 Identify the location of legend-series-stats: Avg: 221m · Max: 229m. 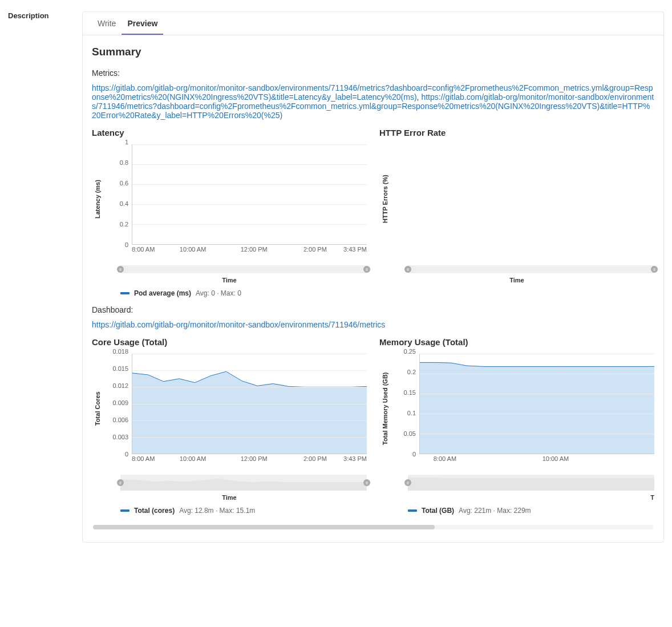
(495, 511).